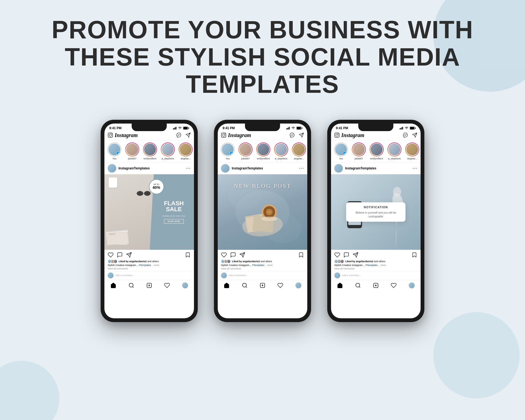 Image resolution: width=525 pixels, height=420 pixels. What do you see at coordinates (126, 135) in the screenshot?
I see `ig-title-1: Instagram` at bounding box center [126, 135].